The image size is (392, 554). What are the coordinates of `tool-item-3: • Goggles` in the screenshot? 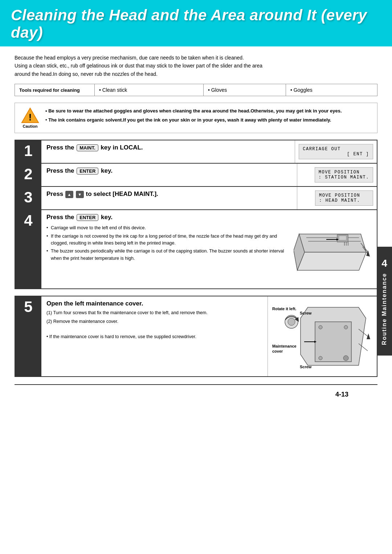 It's located at (331, 90).